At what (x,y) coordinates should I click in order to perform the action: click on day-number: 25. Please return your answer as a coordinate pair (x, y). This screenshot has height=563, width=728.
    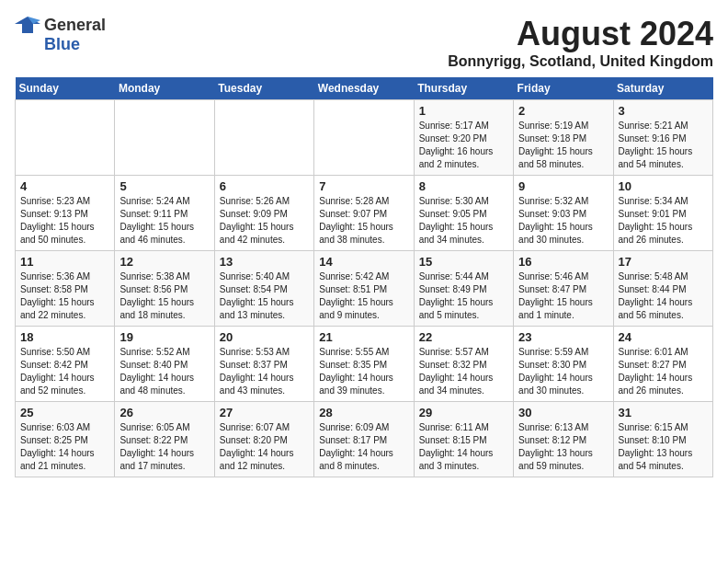
    Looking at the image, I should click on (64, 412).